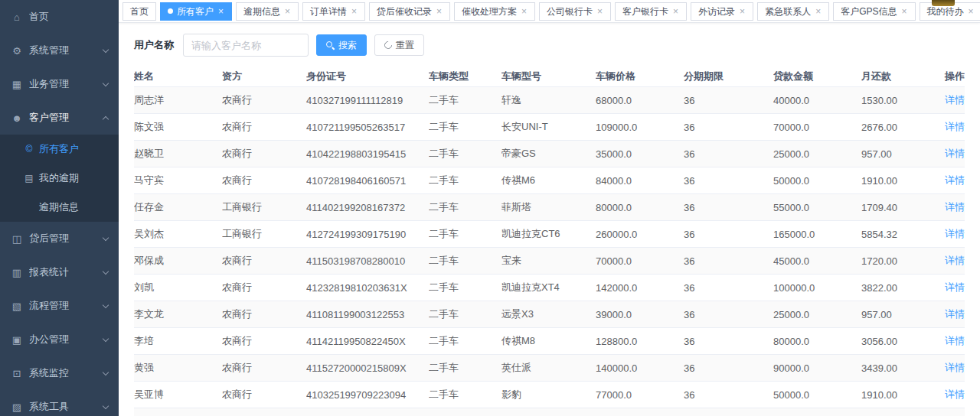  What do you see at coordinates (106, 119) in the screenshot?
I see `chevron-up-icon` at bounding box center [106, 119].